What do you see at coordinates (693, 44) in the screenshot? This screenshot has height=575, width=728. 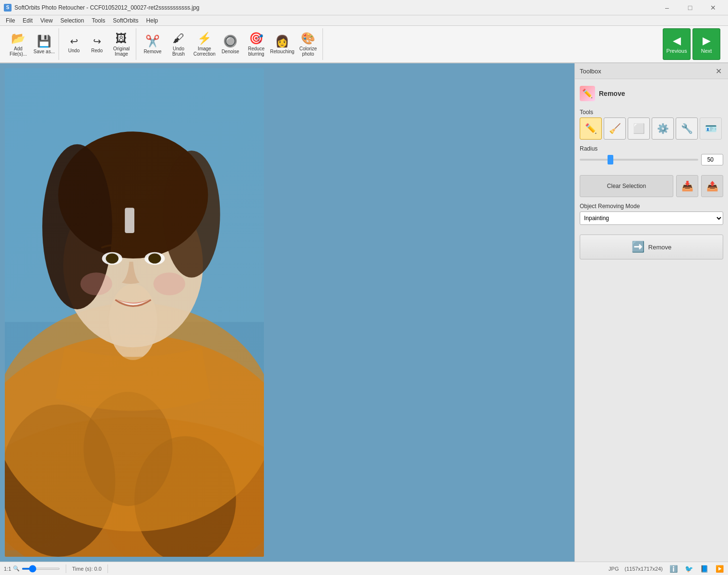 I see `navigation-buttons: ◀ Previous ▶ Next` at bounding box center [693, 44].